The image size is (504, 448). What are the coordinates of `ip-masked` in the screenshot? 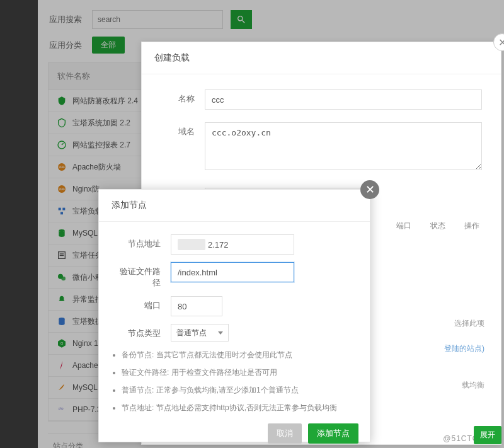 It's located at (192, 244).